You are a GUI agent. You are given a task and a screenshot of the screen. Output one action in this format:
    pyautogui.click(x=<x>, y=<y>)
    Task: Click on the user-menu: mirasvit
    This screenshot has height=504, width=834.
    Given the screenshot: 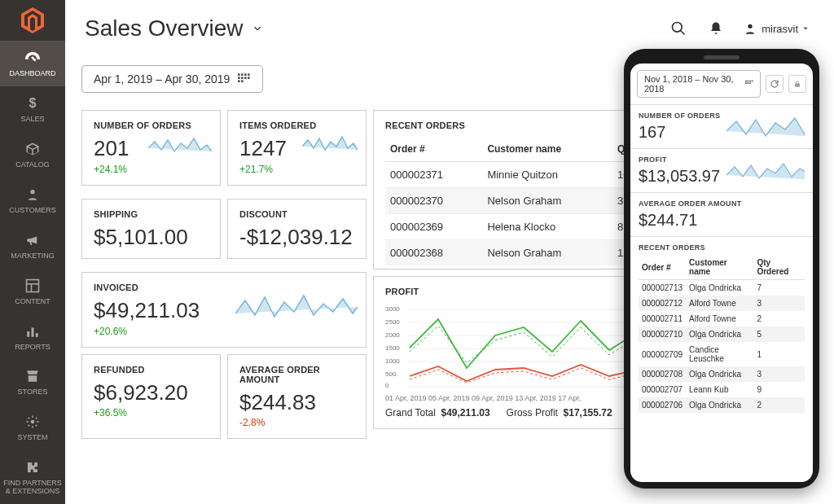 What is the action you would take?
    pyautogui.click(x=779, y=28)
    